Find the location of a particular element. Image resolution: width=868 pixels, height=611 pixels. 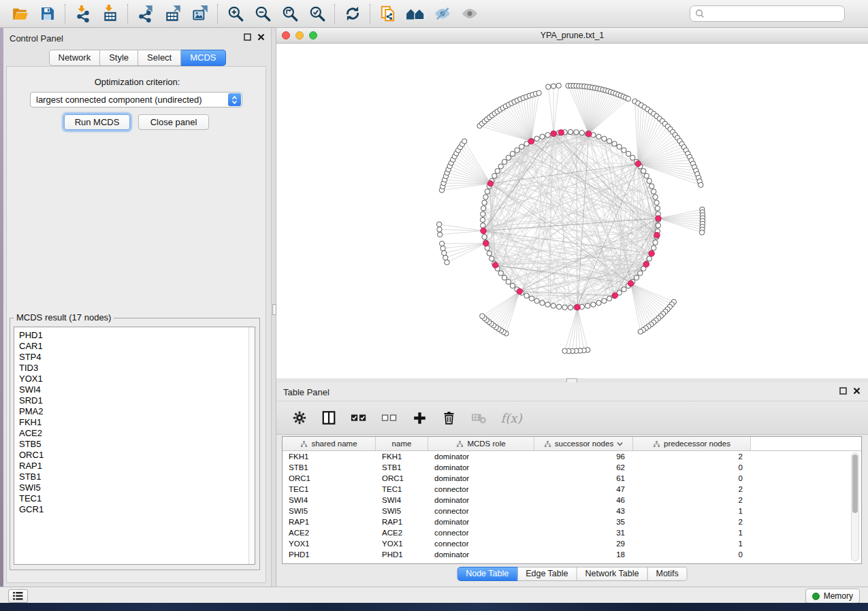

zoom-out-icon is located at coordinates (263, 14).